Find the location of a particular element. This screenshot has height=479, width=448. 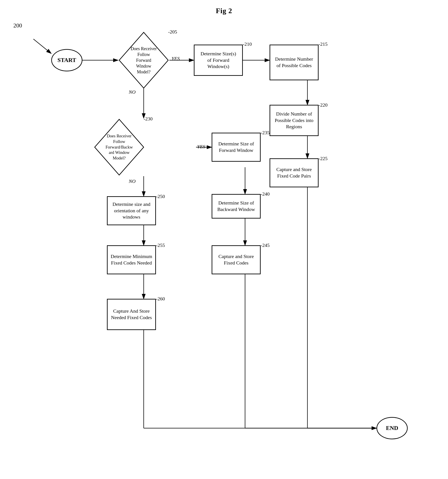

ref-235: -235 is located at coordinates (265, 133).